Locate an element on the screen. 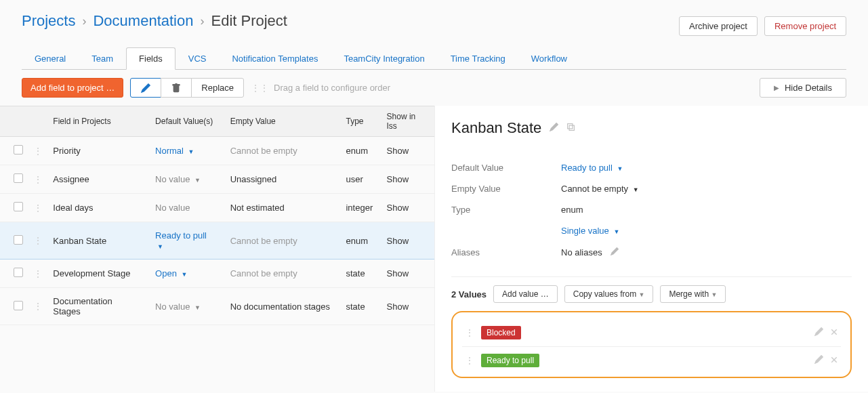  tab-teamcity-integration: TeamCity Integration is located at coordinates (384, 58).